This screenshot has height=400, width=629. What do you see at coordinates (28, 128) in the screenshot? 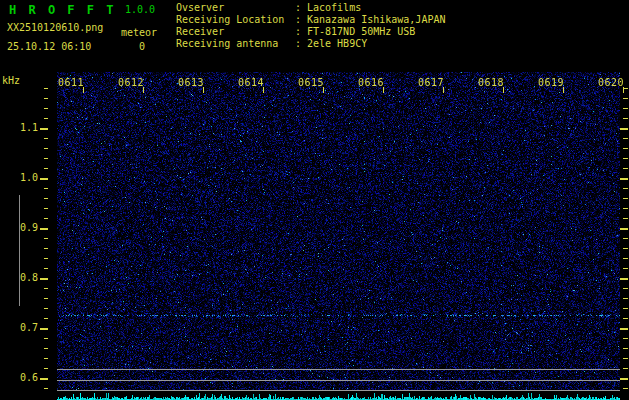
I see `freq-tick-label: 1.1` at bounding box center [28, 128].